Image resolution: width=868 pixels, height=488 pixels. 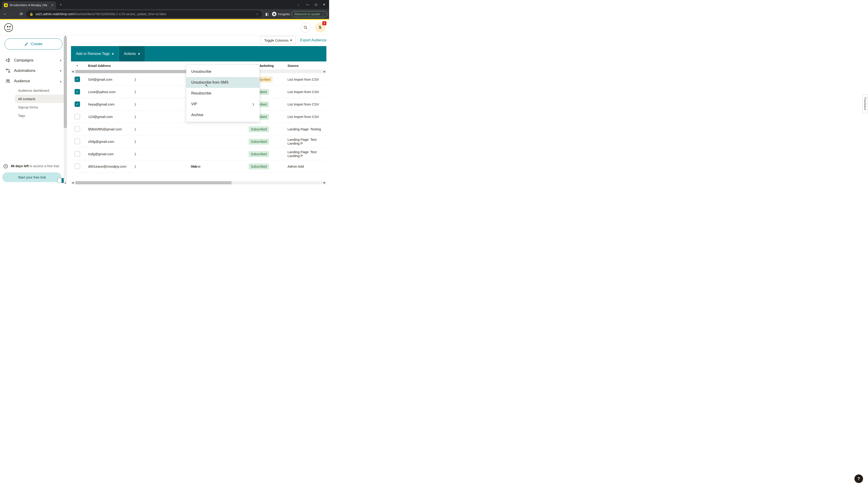 I want to click on address-bar: 🔒 us21.admin.mailchimp.com/lists/members…, so click(x=144, y=14).